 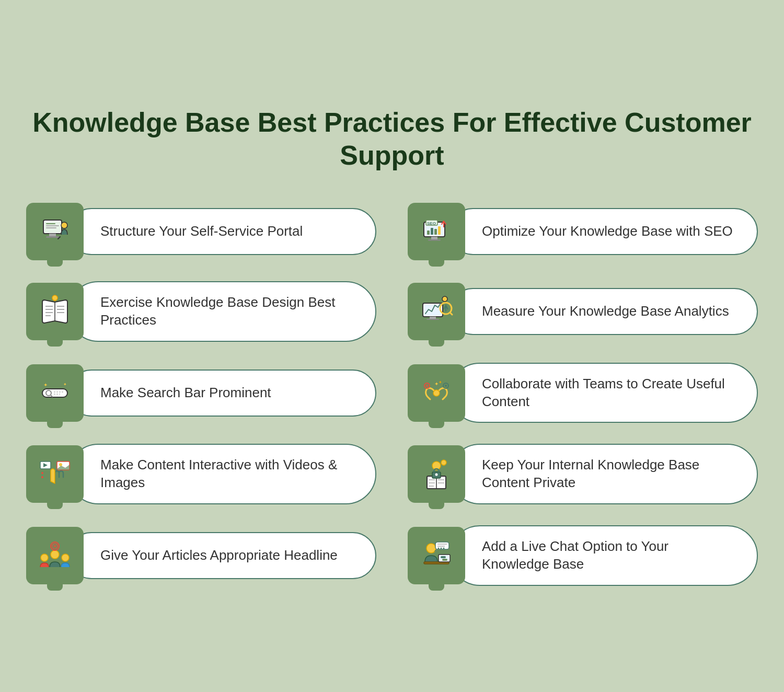 I want to click on icon-box-self-service, so click(x=55, y=232).